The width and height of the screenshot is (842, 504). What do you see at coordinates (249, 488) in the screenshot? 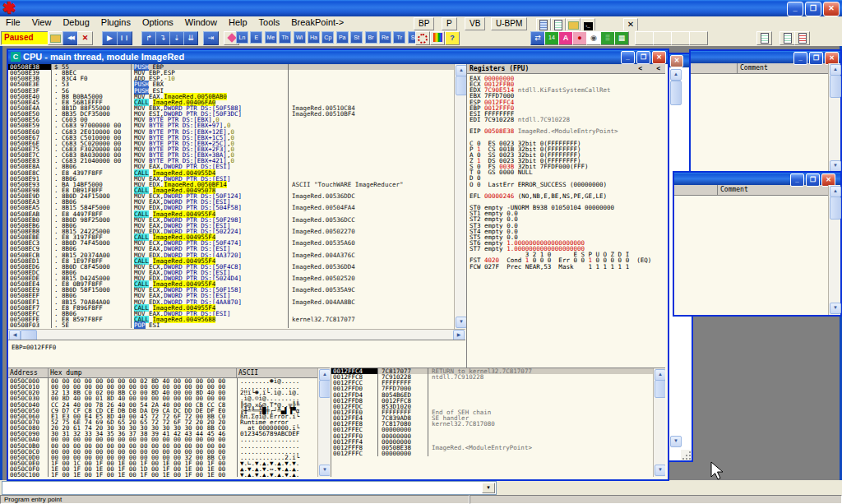
I see `command-input: ▼` at bounding box center [249, 488].